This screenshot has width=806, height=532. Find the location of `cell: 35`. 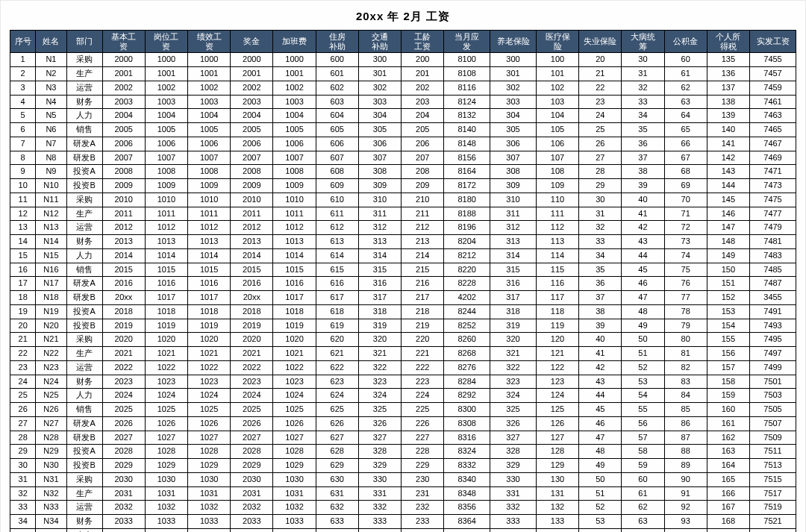

cell: 35 is located at coordinates (600, 270).